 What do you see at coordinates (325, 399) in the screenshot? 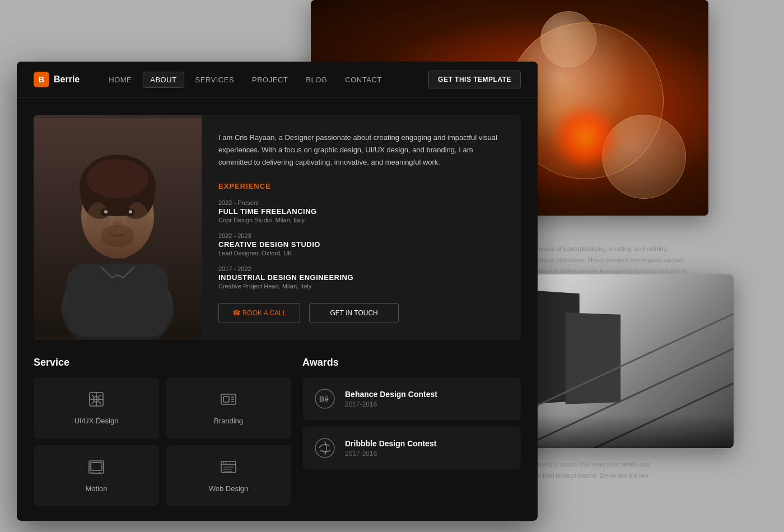
I see `behance-icon: Bē` at bounding box center [325, 399].